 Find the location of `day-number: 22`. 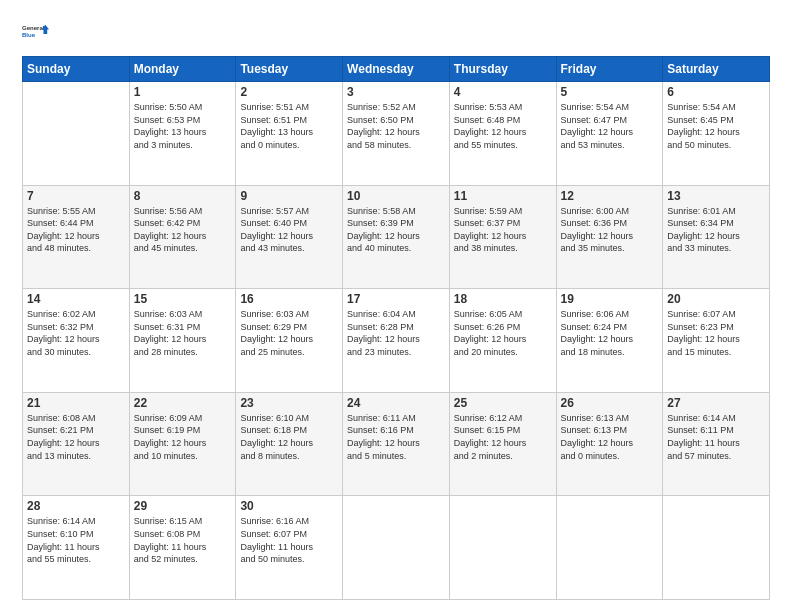

day-number: 22 is located at coordinates (183, 403).